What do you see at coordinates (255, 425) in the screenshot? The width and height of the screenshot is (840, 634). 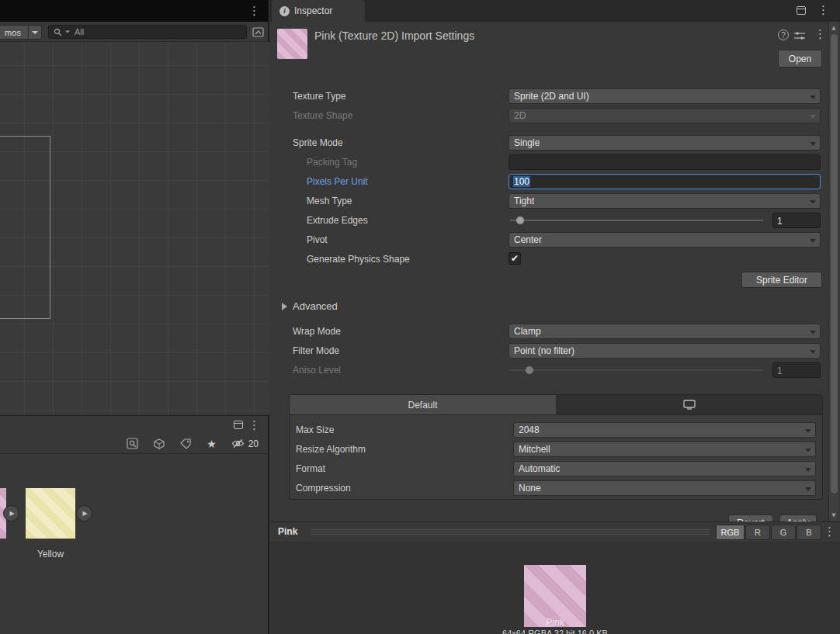 I see `project-menu-icon: ⋮` at bounding box center [255, 425].